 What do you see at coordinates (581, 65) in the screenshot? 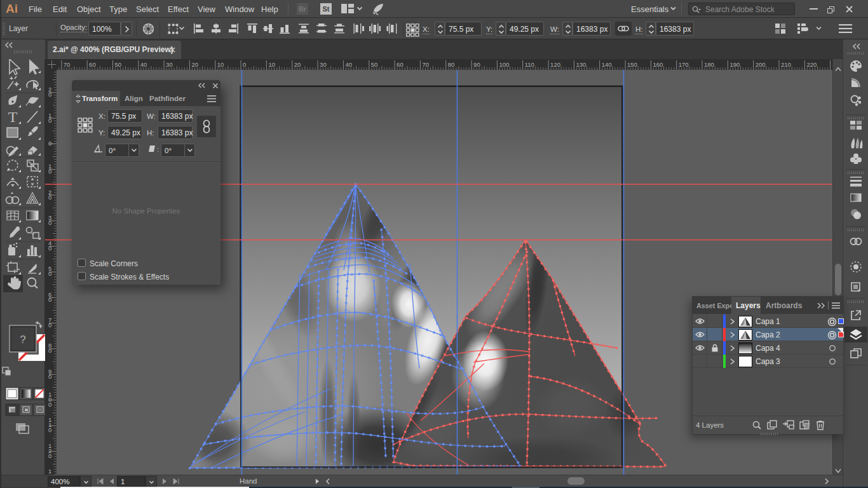
I see `svg-text: 130` at bounding box center [581, 65].